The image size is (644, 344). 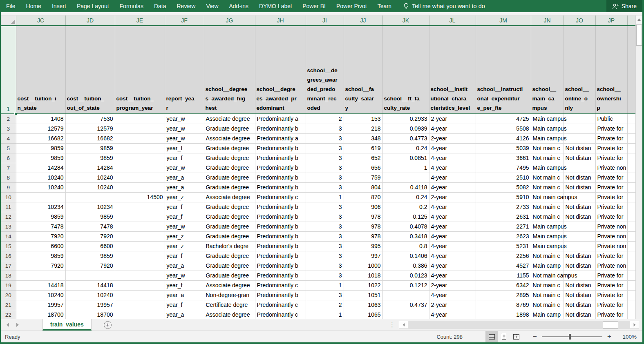 I want to click on cell-JJ5: 619, so click(x=363, y=149).